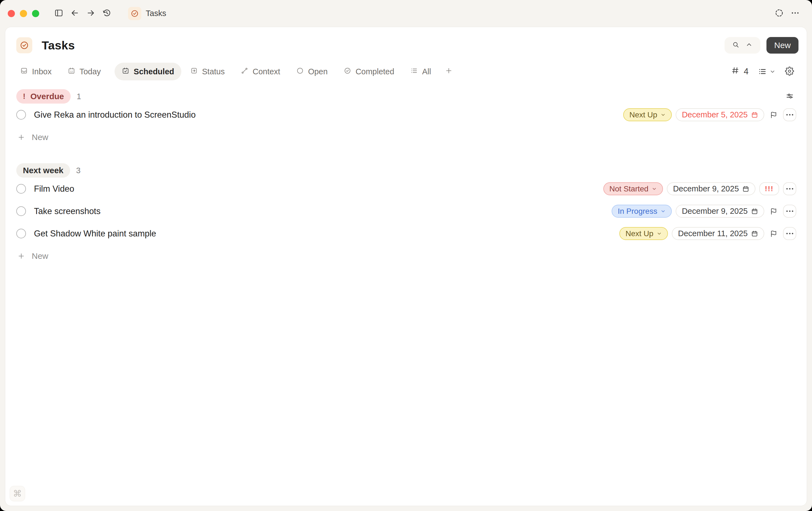 This screenshot has height=511, width=812. I want to click on status-dropdown: In Progress, so click(642, 211).